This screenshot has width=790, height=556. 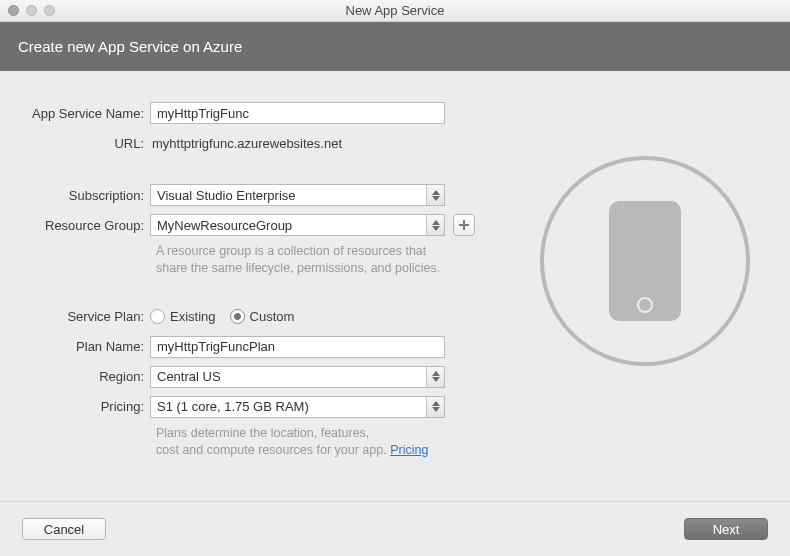 What do you see at coordinates (193, 316) in the screenshot?
I see `radio-label-existing: Existing` at bounding box center [193, 316].